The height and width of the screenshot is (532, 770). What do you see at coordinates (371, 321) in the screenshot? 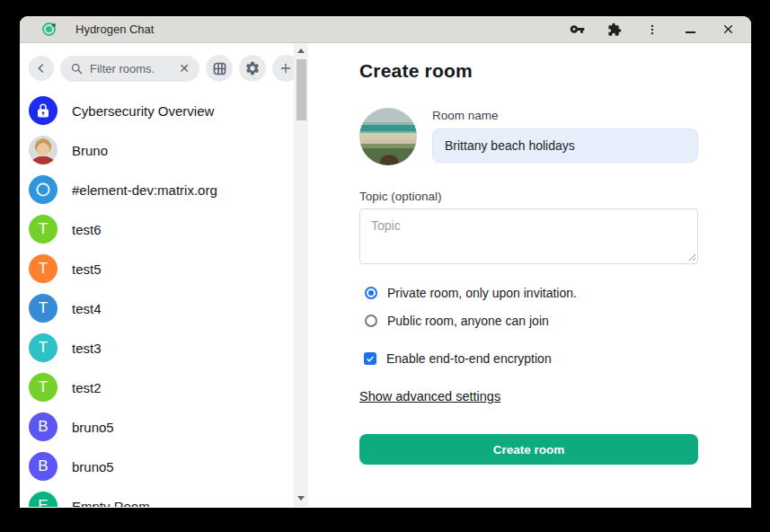
I see `radio-public` at bounding box center [371, 321].